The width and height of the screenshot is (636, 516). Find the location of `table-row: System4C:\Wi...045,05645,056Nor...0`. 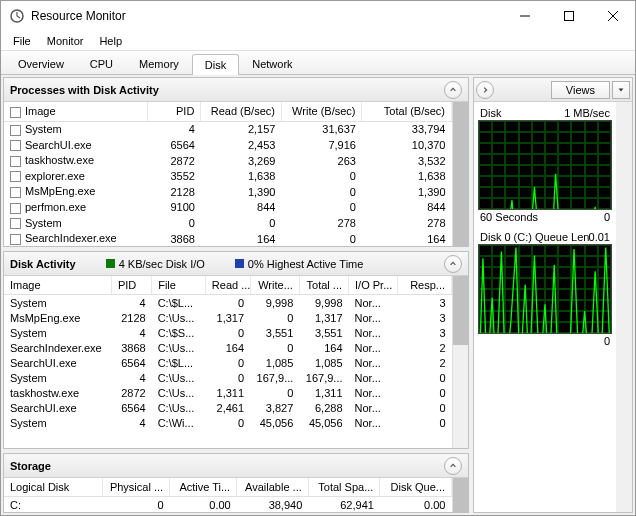

table-row: System4C:\Wi...045,05645,056Nor...0 is located at coordinates (228, 422).